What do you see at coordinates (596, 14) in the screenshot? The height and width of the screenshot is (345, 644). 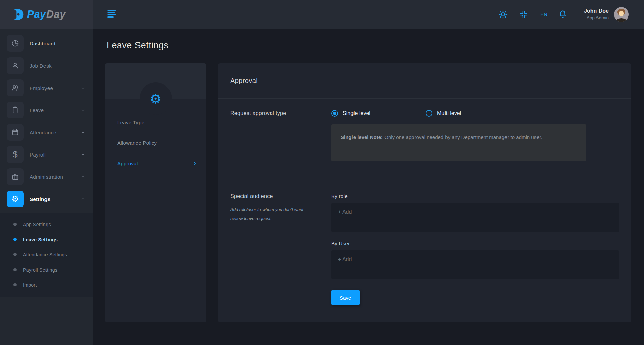 I see `user-menu: John Doe App Admin` at bounding box center [596, 14].